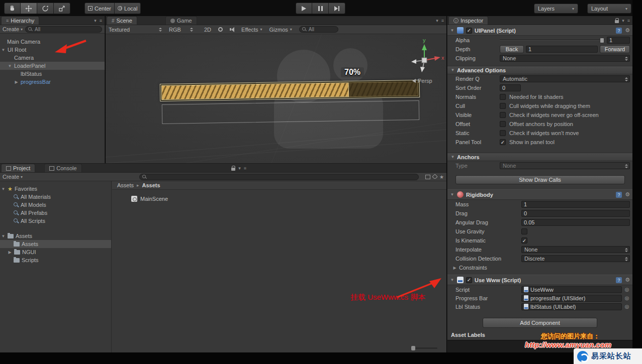 The image size is (642, 364). I want to click on add-component-button: Add Component, so click(540, 323).